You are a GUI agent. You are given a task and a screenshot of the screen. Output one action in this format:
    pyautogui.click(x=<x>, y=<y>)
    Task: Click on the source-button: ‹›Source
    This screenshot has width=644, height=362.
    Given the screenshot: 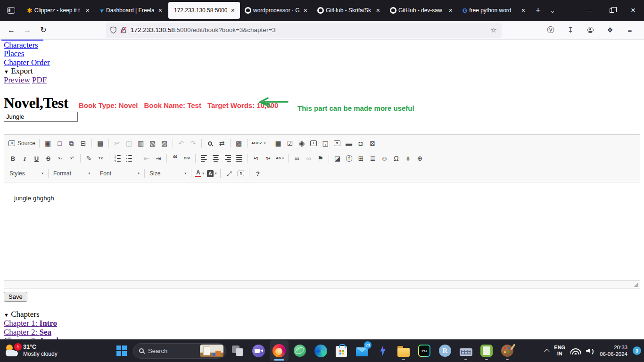 What is the action you would take?
    pyautogui.click(x=22, y=143)
    